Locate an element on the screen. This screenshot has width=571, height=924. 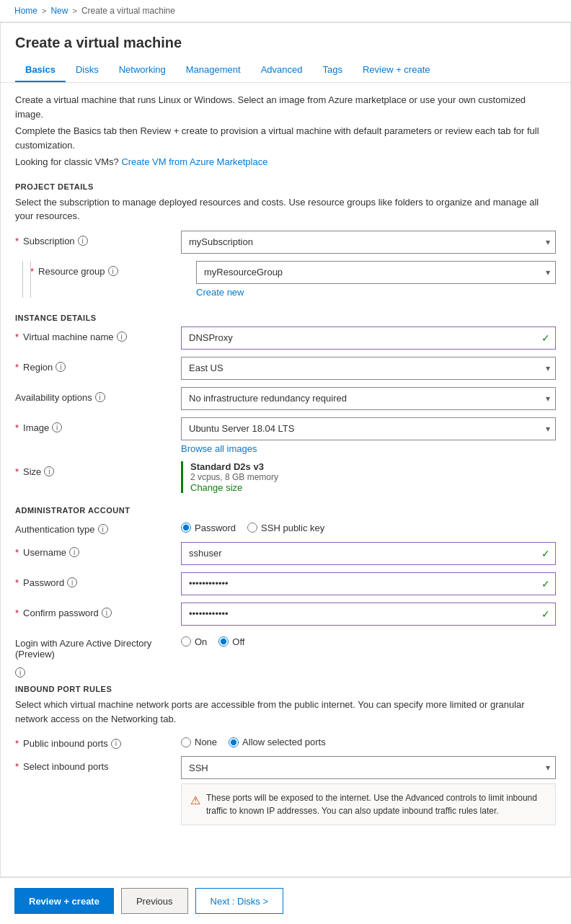
ports-allow-label: Allow selected ports is located at coordinates (277, 742).